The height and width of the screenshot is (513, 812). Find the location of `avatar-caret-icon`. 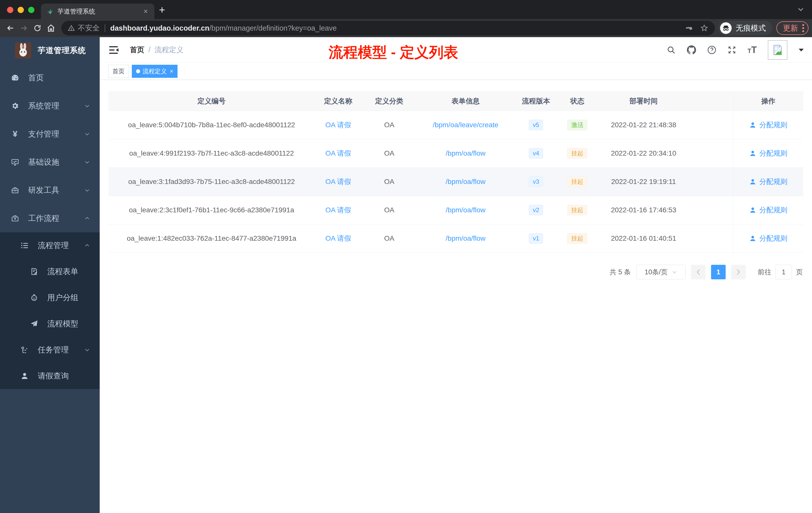

avatar-caret-icon is located at coordinates (801, 50).